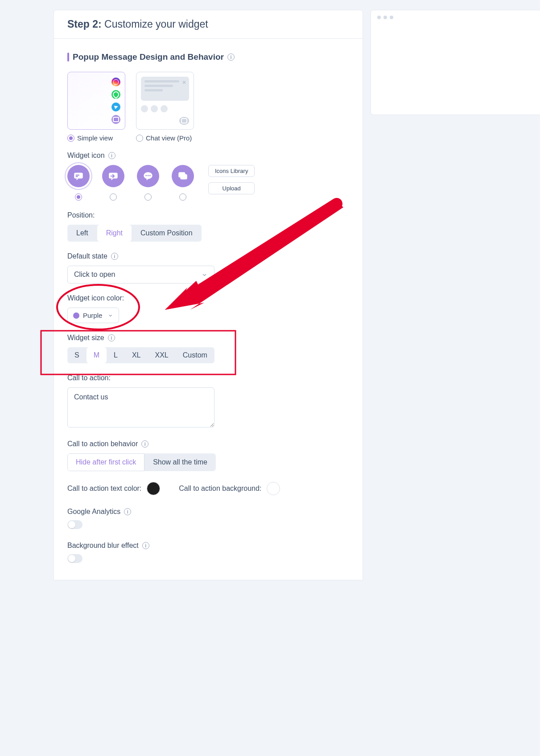 Image resolution: width=540 pixels, height=756 pixels. I want to click on size-s: S, so click(77, 355).